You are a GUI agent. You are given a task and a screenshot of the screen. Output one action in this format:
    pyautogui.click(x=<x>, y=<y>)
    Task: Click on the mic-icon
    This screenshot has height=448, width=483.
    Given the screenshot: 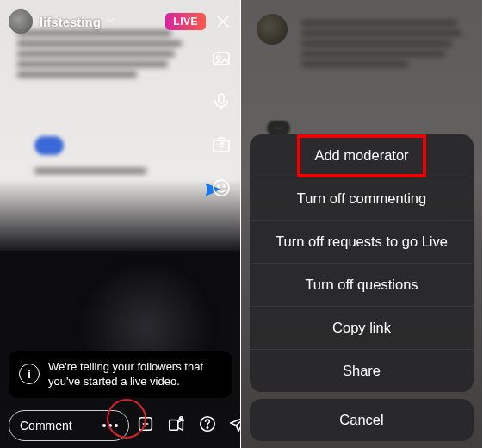 What is the action you would take?
    pyautogui.click(x=221, y=103)
    